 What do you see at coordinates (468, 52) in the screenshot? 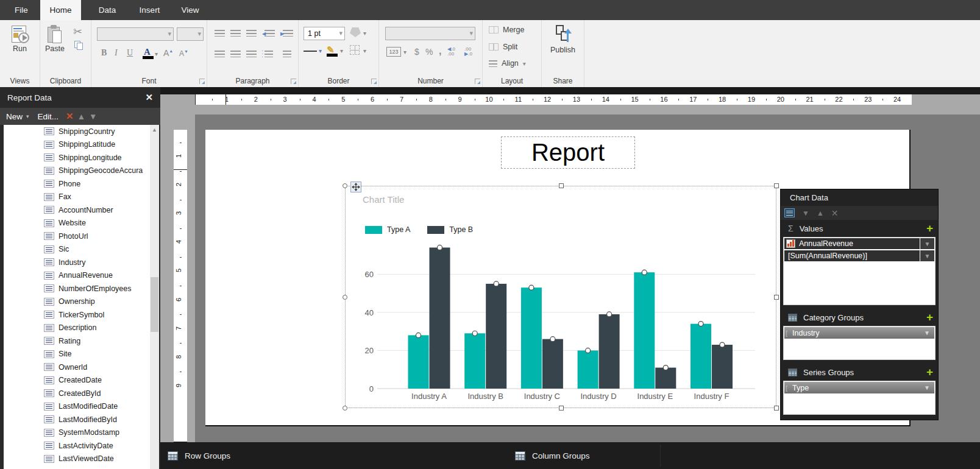
I see `decrease-decimal-icon: .00▶.0` at bounding box center [468, 52].